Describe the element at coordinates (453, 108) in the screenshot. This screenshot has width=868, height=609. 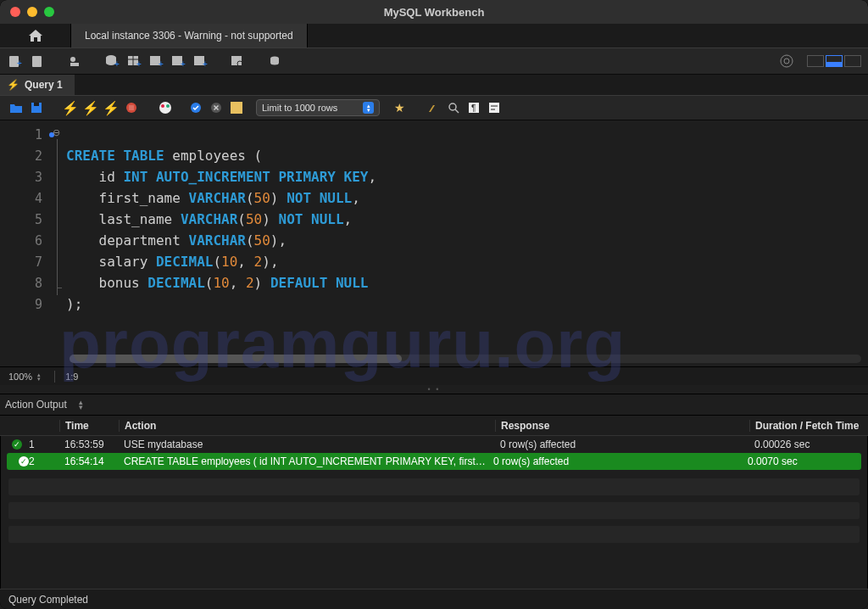
I see `search-icon` at that location.